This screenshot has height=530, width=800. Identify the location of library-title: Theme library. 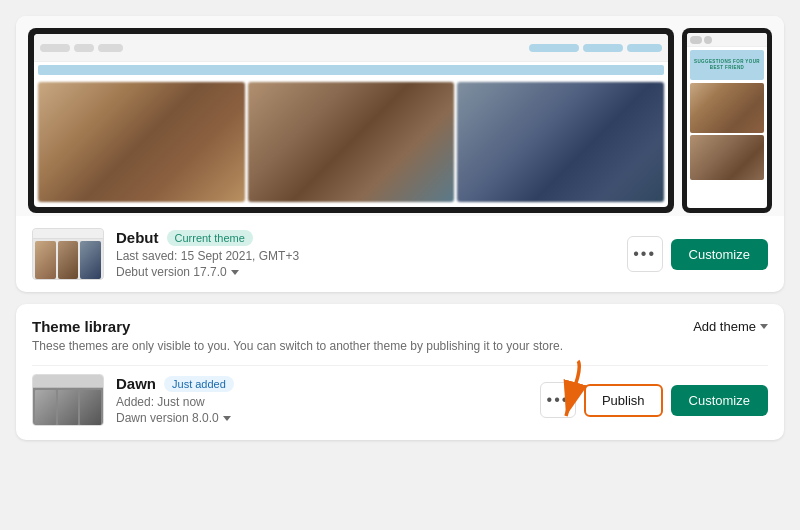
(81, 326).